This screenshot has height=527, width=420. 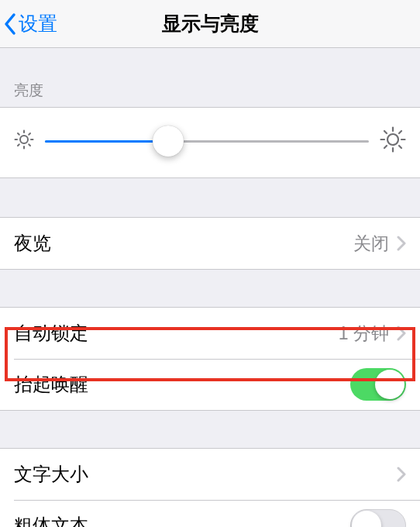 I want to click on sun-high-icon, so click(x=393, y=141).